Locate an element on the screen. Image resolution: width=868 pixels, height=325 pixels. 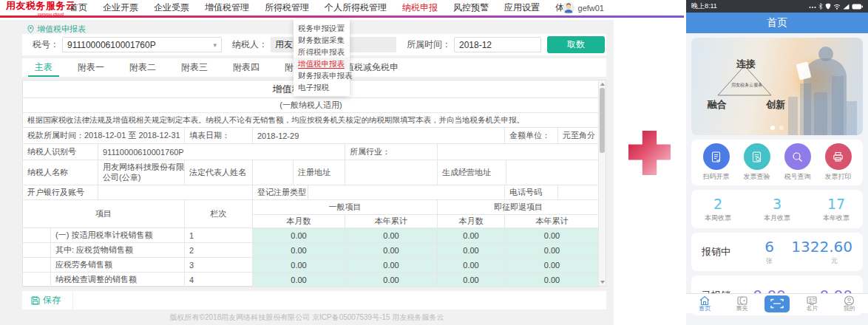
shortcut-scan-invoice: 扫码开票 is located at coordinates (716, 162).